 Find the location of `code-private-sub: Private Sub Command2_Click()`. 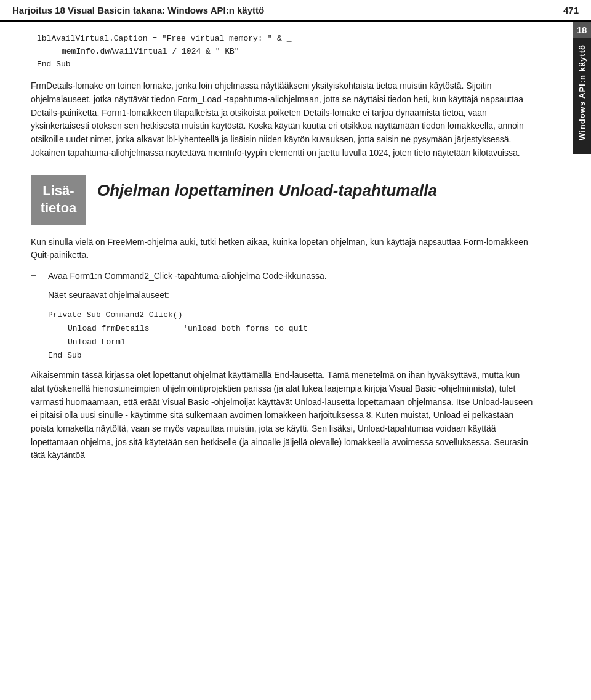

code-private-sub: Private Sub Command2_Click() is located at coordinates (291, 315).